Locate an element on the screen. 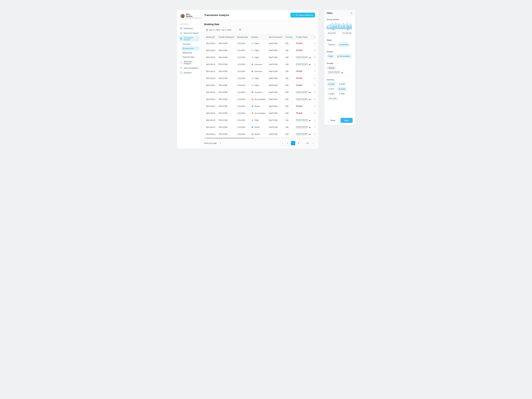 This screenshot has height=399, width=532. nav-label: Resolution Progress is located at coordinates (191, 63).